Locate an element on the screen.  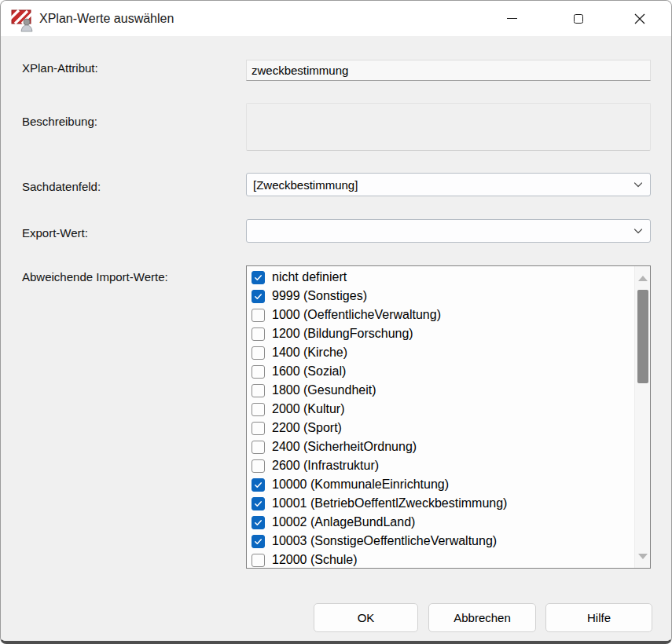
list-item-label: 10000 (KommunaleEinrichtung) is located at coordinates (360, 485).